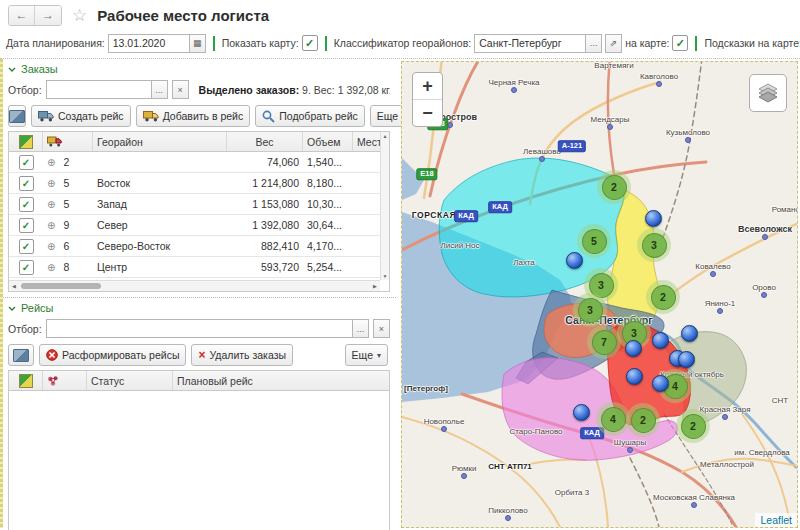 The width and height of the screenshot is (800, 530). I want to click on orders-filter-input, so click(98, 90).